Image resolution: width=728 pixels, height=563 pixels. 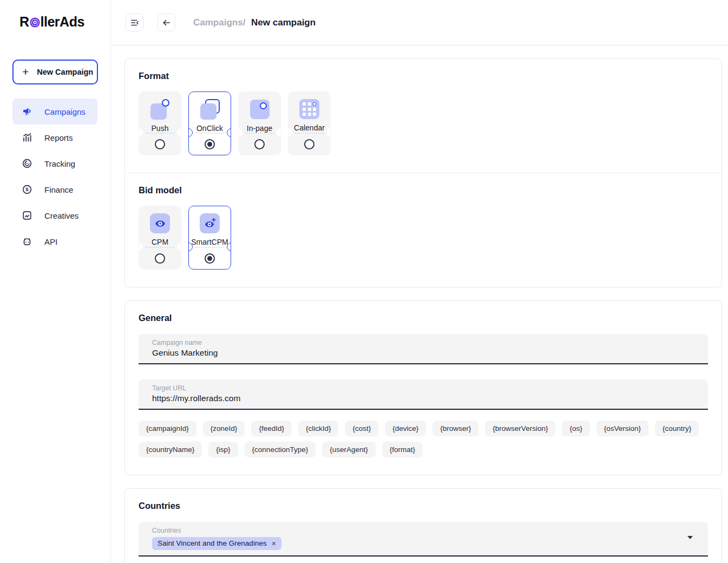 What do you see at coordinates (423, 318) in the screenshot?
I see `general-title: General` at bounding box center [423, 318].